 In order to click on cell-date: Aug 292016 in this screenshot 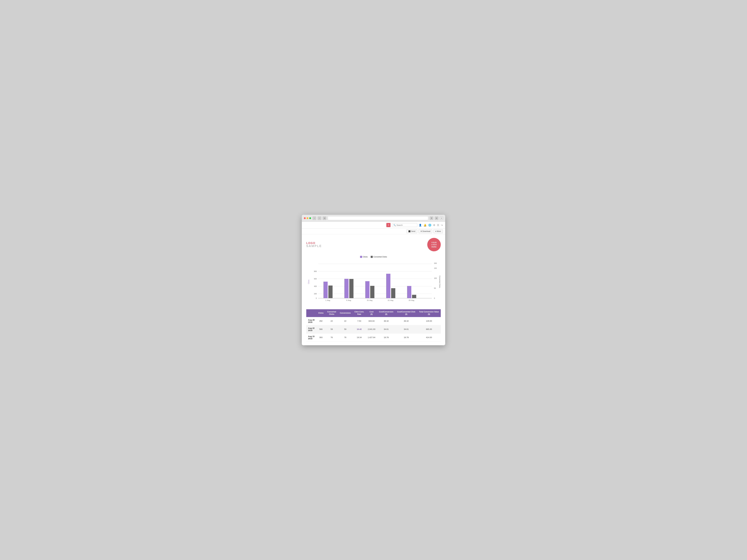, I will do `click(311, 321)`.